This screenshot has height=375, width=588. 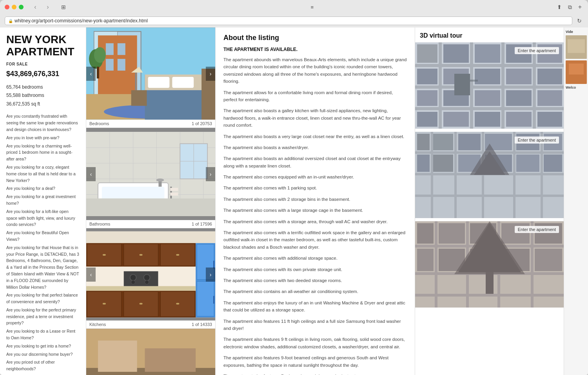 I want to click on question-14: Are you our discerning home buyer?, so click(x=43, y=355).